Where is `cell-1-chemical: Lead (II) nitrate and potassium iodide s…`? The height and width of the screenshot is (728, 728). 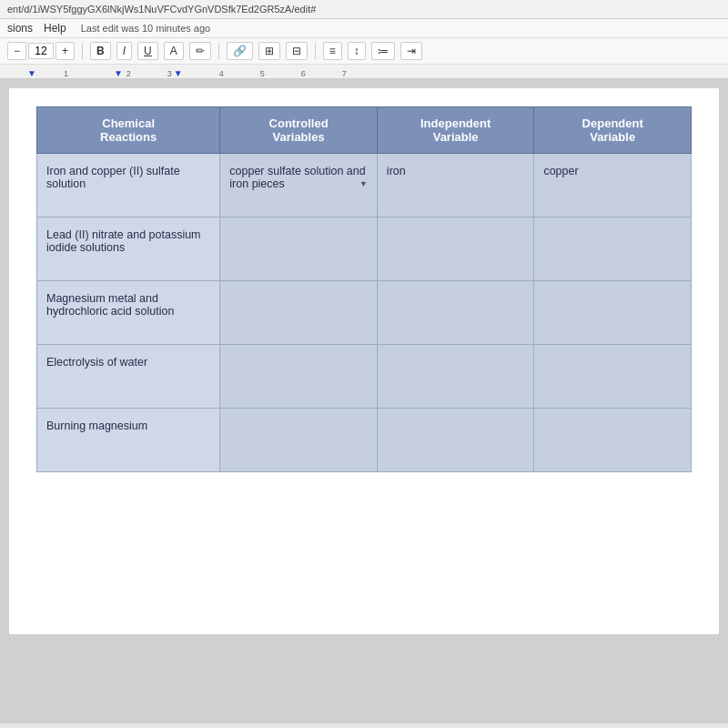
cell-1-chemical: Lead (II) nitrate and potassium iodide s… is located at coordinates (129, 249).